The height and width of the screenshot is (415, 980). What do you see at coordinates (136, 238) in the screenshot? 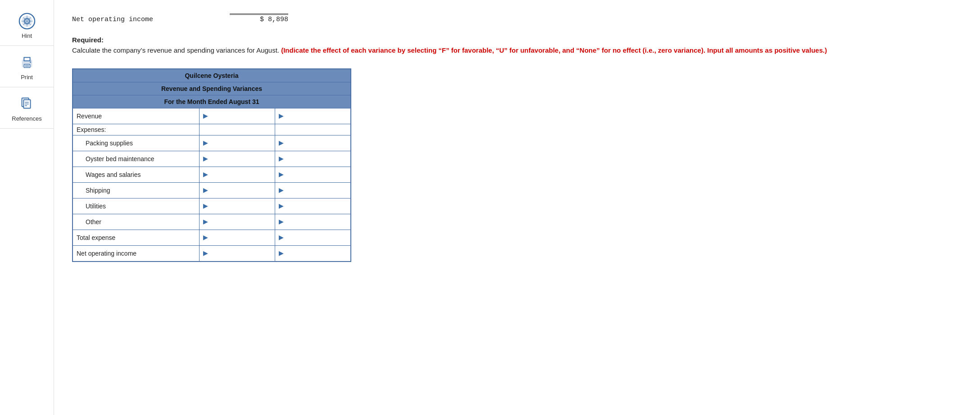
I see `row-label-8: Total expense` at bounding box center [136, 238].